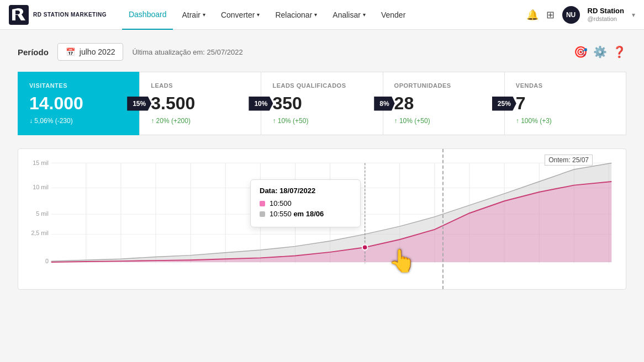 This screenshot has height=362, width=644. Describe the element at coordinates (569, 160) in the screenshot. I see `yesterday-label: Ontem: 25/07` at that location.